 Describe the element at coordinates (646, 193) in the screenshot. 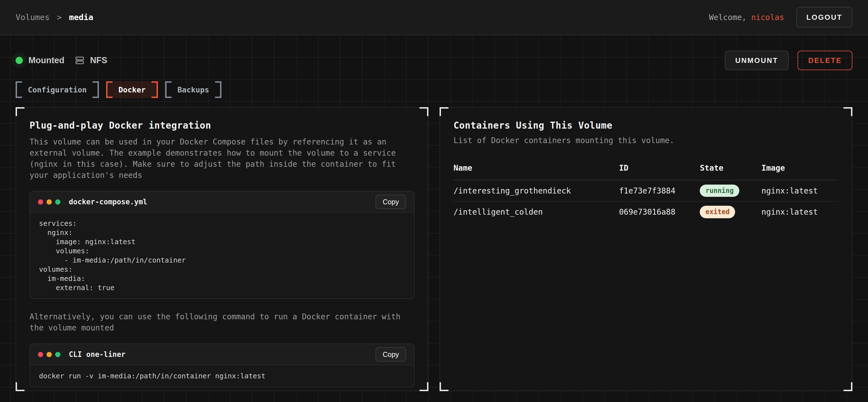

I see `containers-table: Name ID State Image /interesting_grothen…` at that location.